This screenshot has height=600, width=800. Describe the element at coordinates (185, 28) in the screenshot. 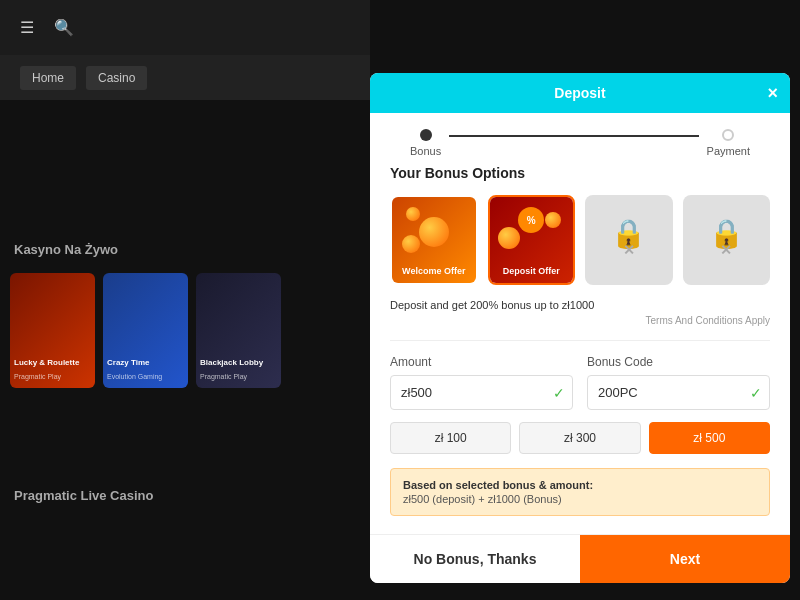

I see `background-topbar: ☰ 🔍` at that location.